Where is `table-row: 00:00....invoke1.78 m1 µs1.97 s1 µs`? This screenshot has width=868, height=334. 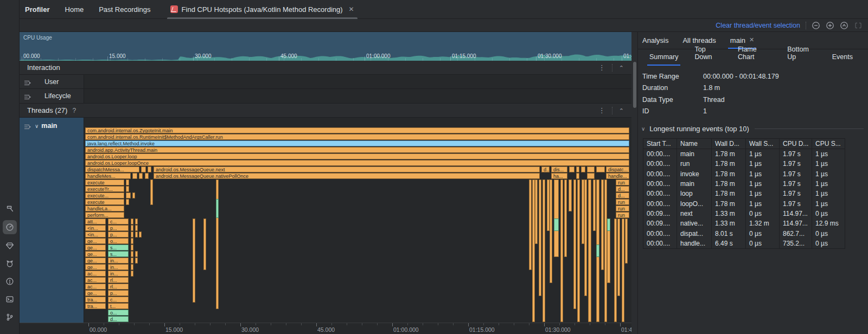
table-row: 00:00....invoke1.78 m1 µs1.97 s1 µs is located at coordinates (744, 174).